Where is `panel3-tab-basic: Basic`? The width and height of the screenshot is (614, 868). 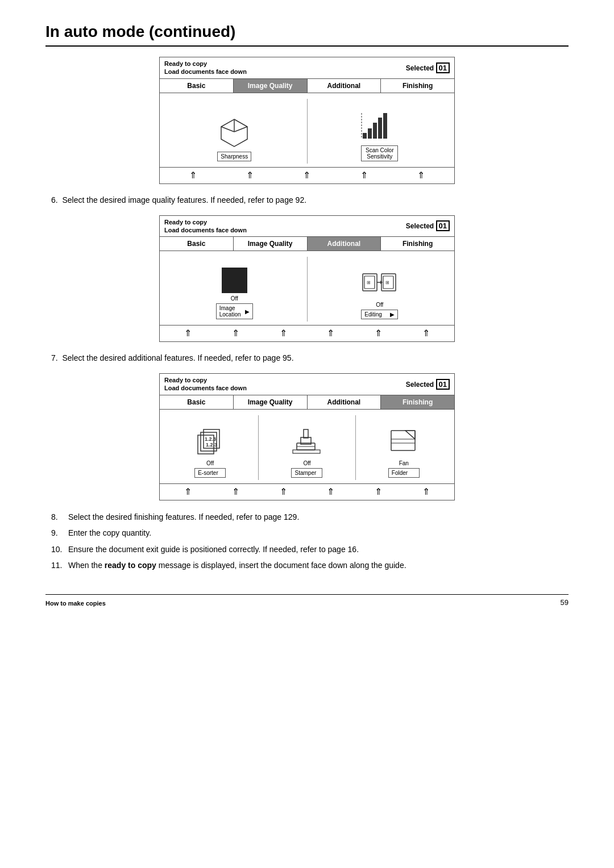
panel3-tab-basic: Basic is located at coordinates (197, 402).